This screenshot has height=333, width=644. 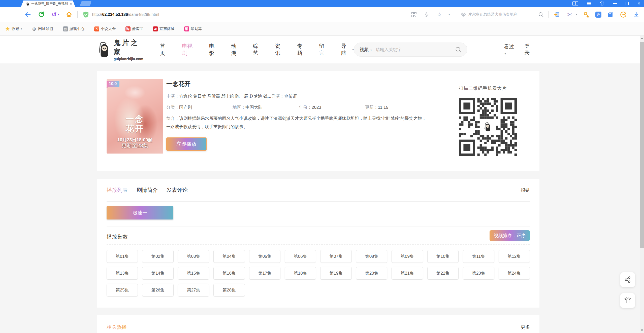 What do you see at coordinates (610, 15) in the screenshot?
I see `notes-icon` at bounding box center [610, 15].